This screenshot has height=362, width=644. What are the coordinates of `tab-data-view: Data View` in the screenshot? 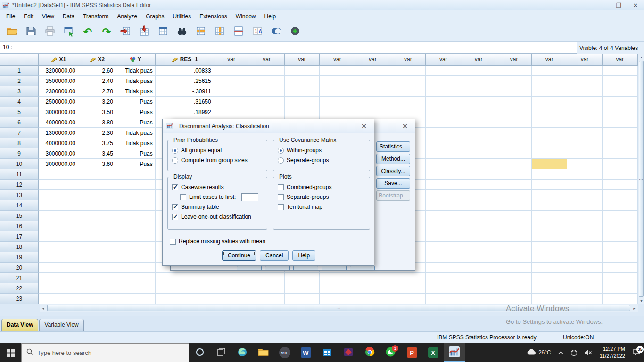 It's located at (20, 325).